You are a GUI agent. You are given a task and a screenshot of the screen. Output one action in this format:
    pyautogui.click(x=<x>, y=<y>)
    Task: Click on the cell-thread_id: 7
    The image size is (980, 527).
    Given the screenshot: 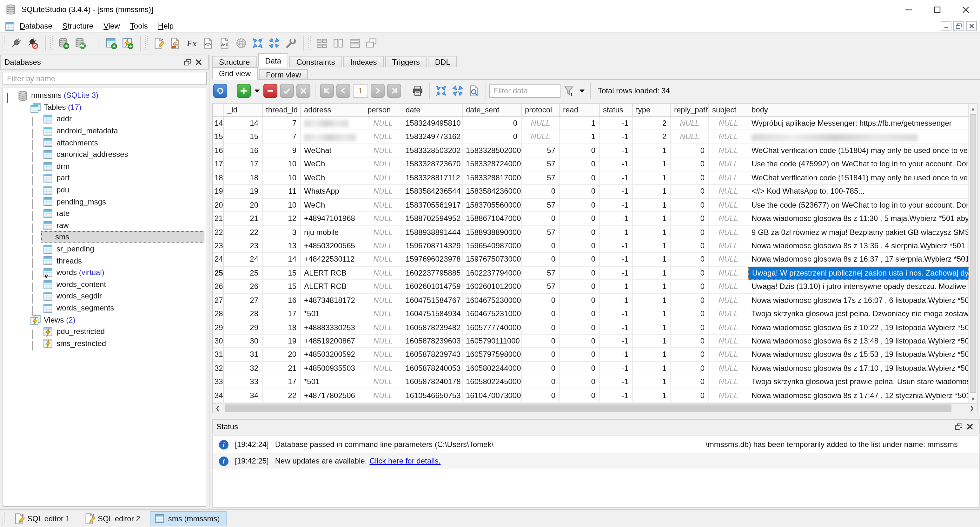 What is the action you would take?
    pyautogui.click(x=282, y=137)
    